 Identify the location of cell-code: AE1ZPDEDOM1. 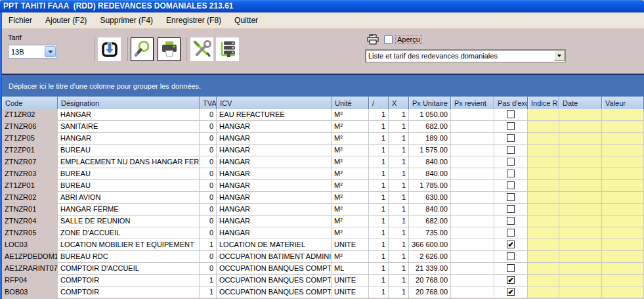
(30, 257).